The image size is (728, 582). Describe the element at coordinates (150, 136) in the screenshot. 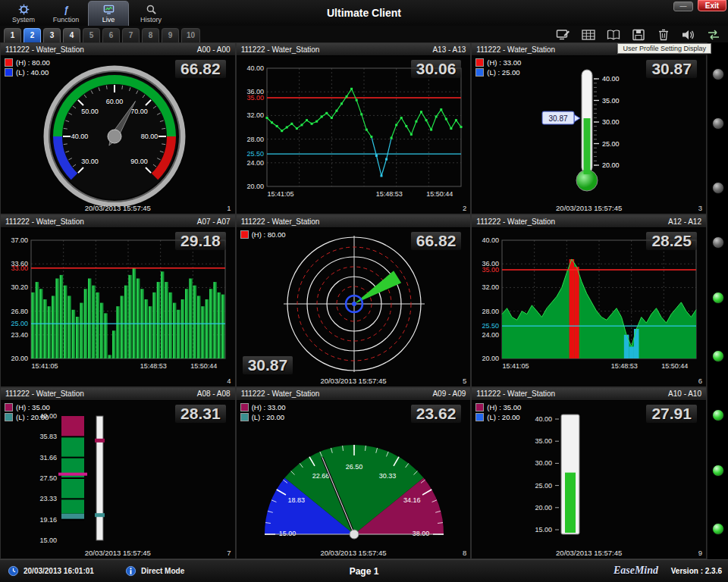

I see `svg-text: 80.00` at that location.